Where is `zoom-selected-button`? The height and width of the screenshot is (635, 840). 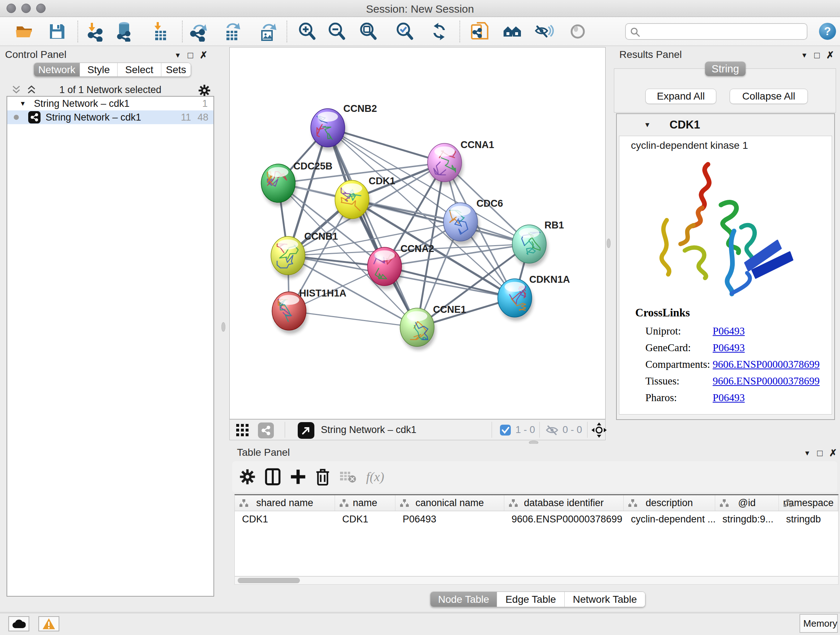 zoom-selected-button is located at coordinates (405, 31).